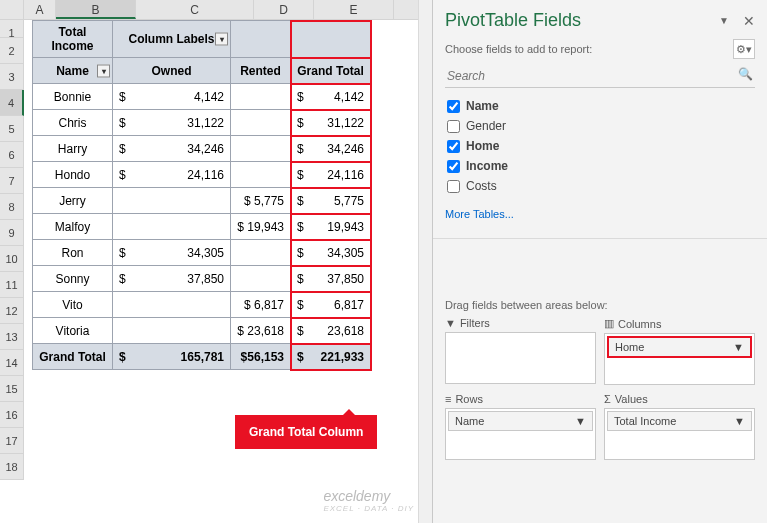 Image resolution: width=767 pixels, height=523 pixels. I want to click on col-header-d: D, so click(284, 10).